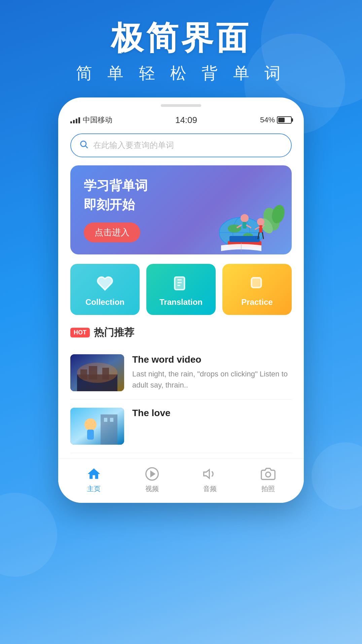 This screenshot has height=644, width=362. Describe the element at coordinates (182, 210) in the screenshot. I see `banner-text: 学习背单词 即刻开始 点击进入` at that location.